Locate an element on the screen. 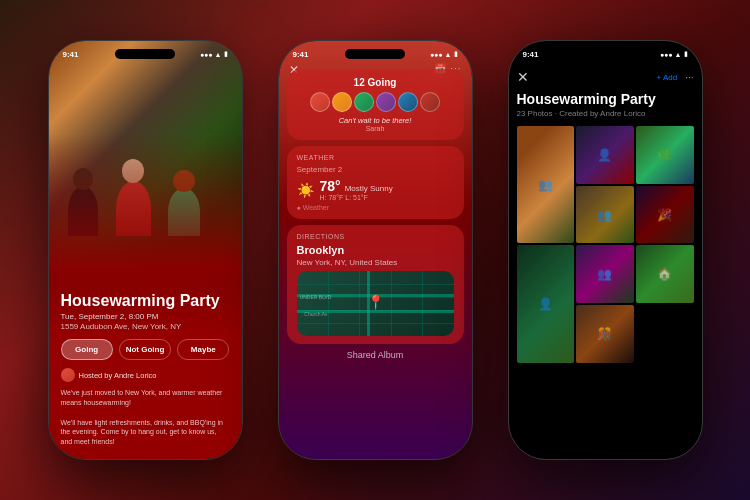 This screenshot has height=500, width=750. directions-label: Directions is located at coordinates (376, 236).